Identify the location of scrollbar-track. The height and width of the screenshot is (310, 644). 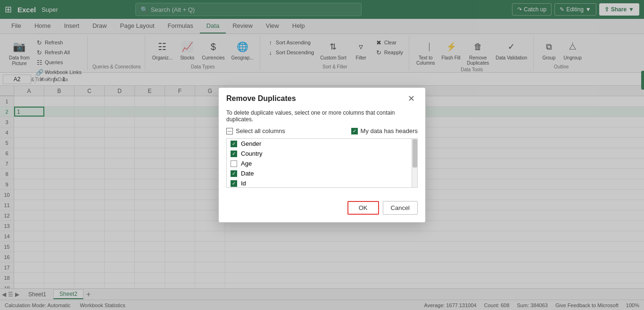
(414, 163).